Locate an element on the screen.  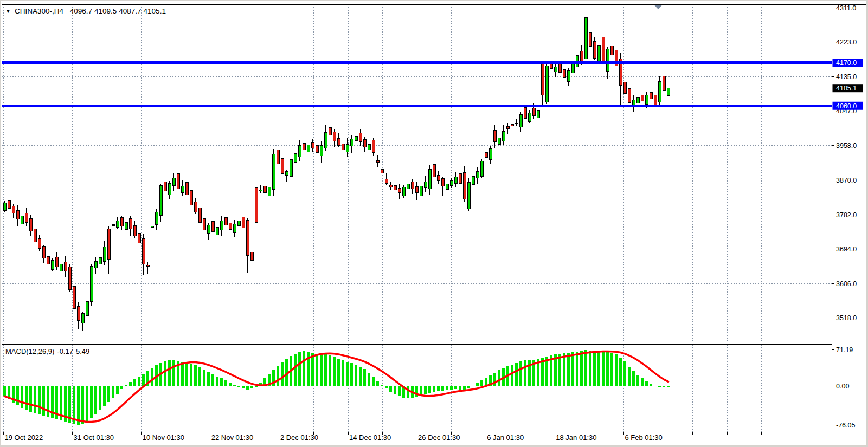
time-axis-label: 31 Oct 01:30 is located at coordinates (94, 438).